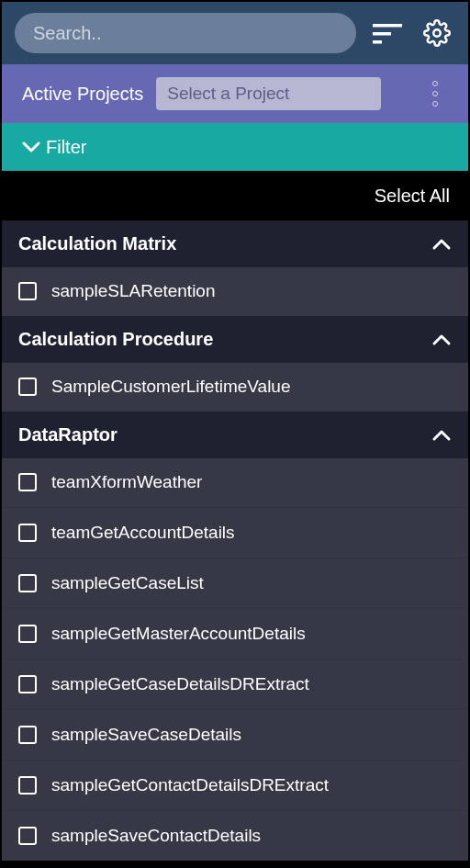 Image resolution: width=470 pixels, height=868 pixels. What do you see at coordinates (235, 244) in the screenshot?
I see `section-header-calculation-matrix: Calculation Matrix` at bounding box center [235, 244].